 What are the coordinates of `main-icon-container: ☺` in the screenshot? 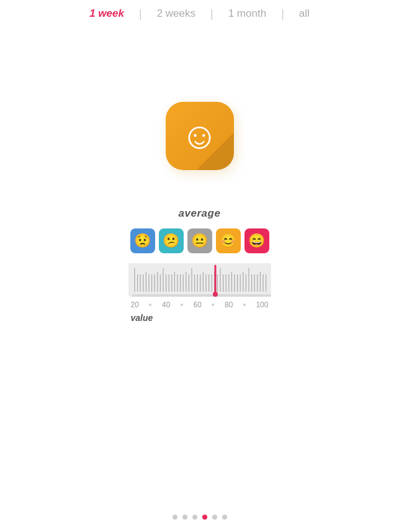 It's located at (200, 136).